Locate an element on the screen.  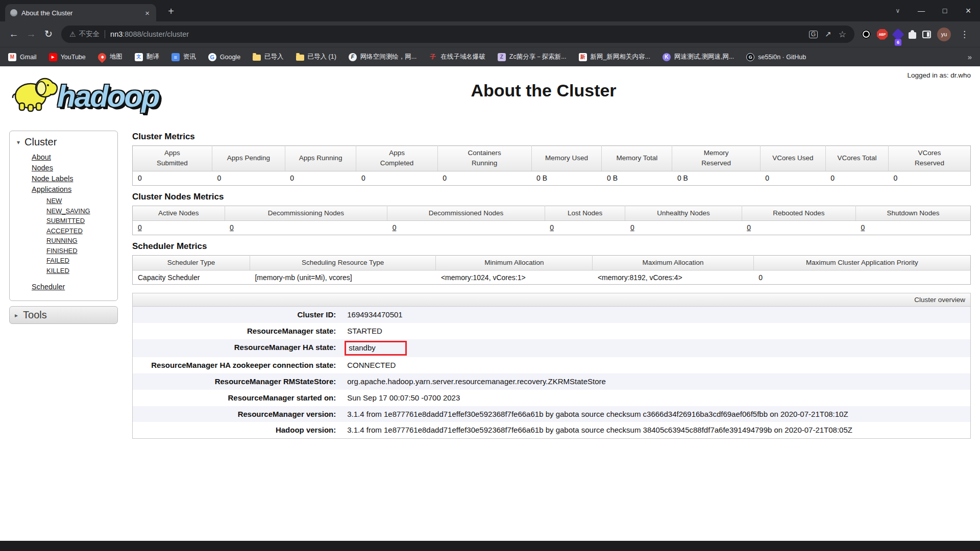
window-close-icon: × is located at coordinates (968, 11).